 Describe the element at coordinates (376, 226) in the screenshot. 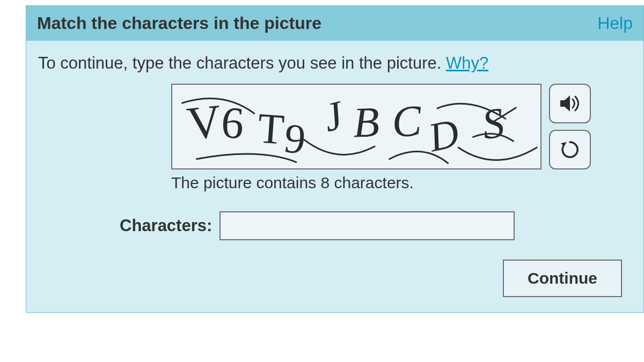

I see `input-row: Characters:` at that location.